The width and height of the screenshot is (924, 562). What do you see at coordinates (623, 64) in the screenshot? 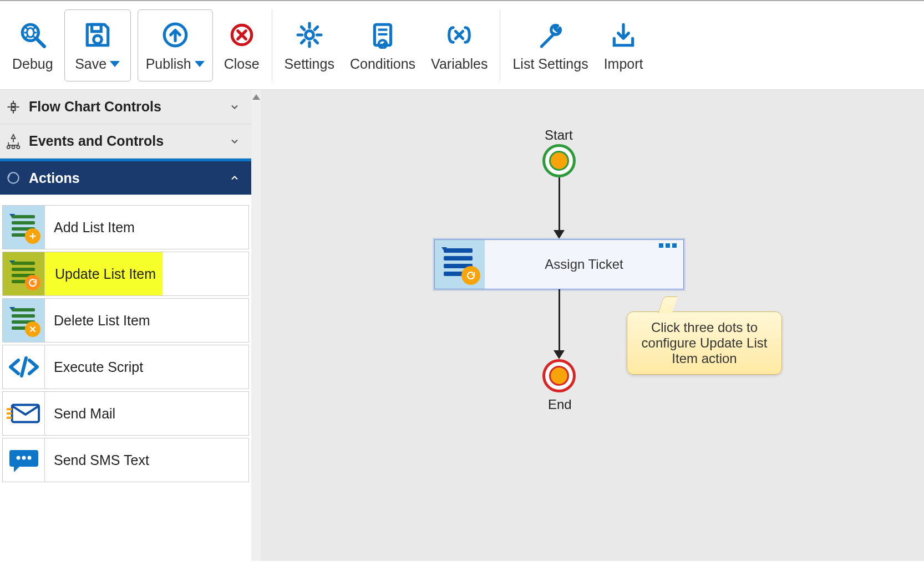
I see `import-label: Import` at bounding box center [623, 64].